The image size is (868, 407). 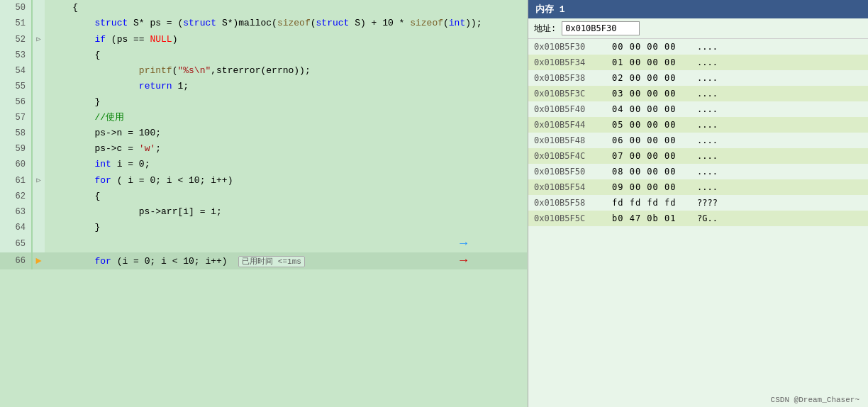 I want to click on mem-bytes: 09 00 00 00, so click(x=655, y=187).